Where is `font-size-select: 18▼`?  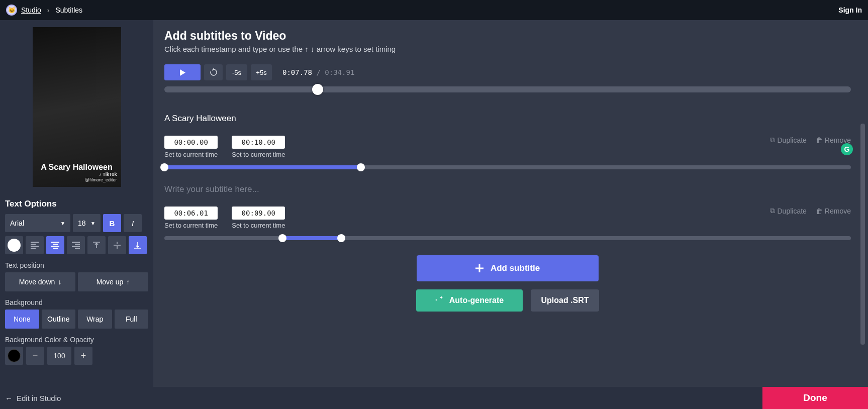
font-size-select: 18▼ is located at coordinates (86, 223).